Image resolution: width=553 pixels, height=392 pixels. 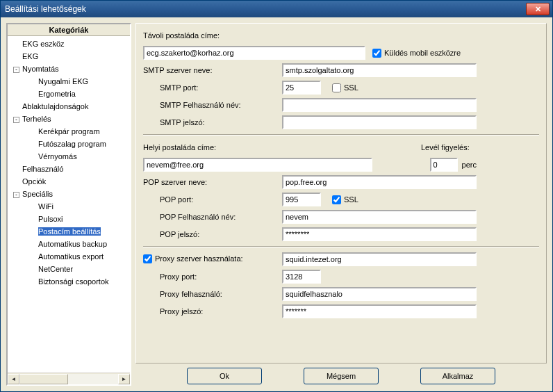 What do you see at coordinates (352, 199) in the screenshot?
I see `pop-ssl-label: SSL` at bounding box center [352, 199].